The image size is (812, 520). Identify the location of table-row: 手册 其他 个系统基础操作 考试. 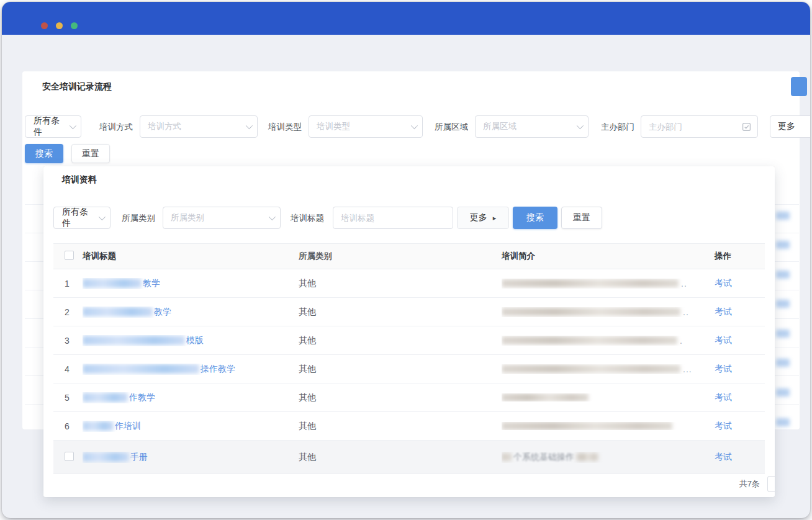
(409, 457).